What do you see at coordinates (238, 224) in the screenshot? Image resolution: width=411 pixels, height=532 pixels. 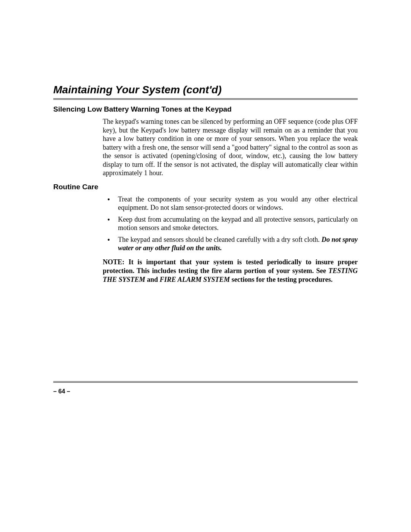 I see `list-item: Keep dust from accumulating on the keypa…` at bounding box center [238, 224].